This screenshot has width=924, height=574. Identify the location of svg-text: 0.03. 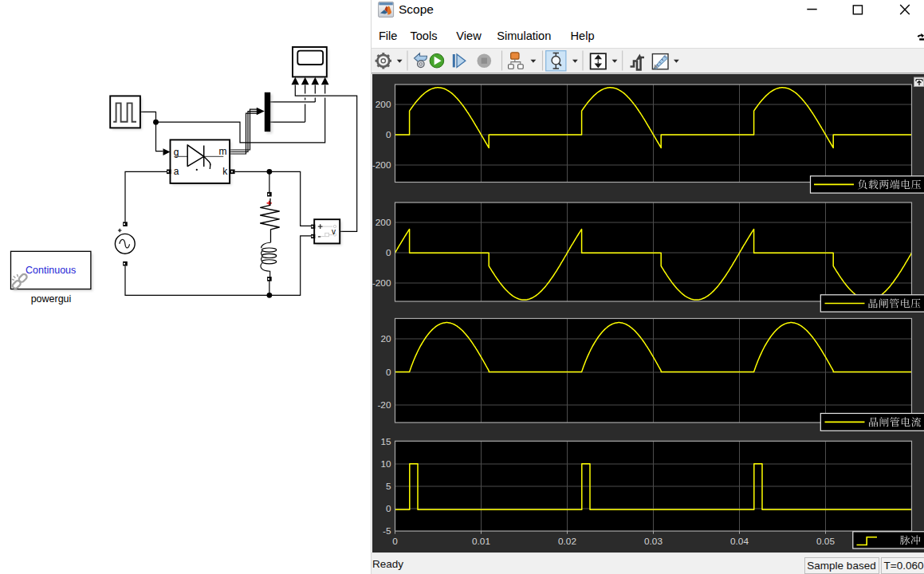
(654, 541).